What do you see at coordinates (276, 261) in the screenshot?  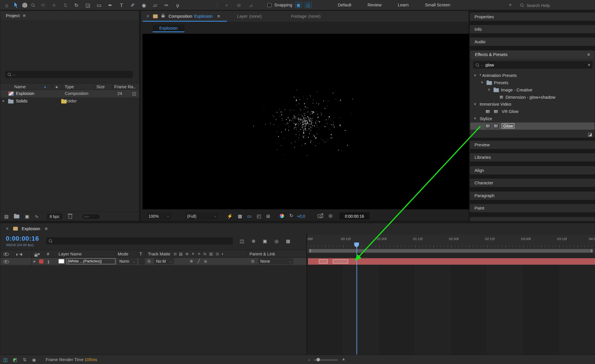 I see `parent-dropdown: None ⌄` at bounding box center [276, 261].